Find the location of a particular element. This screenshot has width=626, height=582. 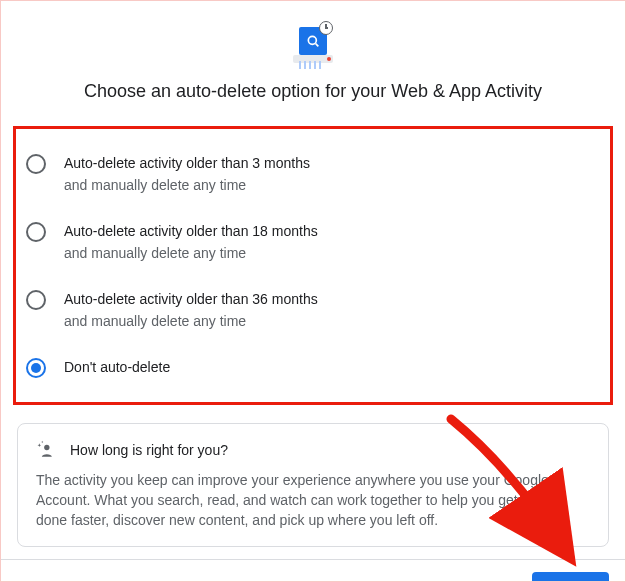

page-title: Choose an auto-delete option for your We… is located at coordinates (313, 92).